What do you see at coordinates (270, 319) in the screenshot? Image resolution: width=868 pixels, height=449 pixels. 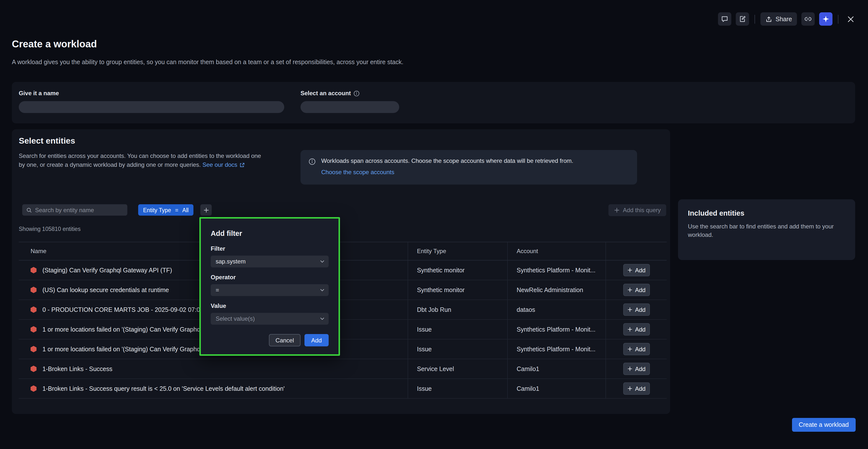 I see `value-select: Select value(s)` at bounding box center [270, 319].